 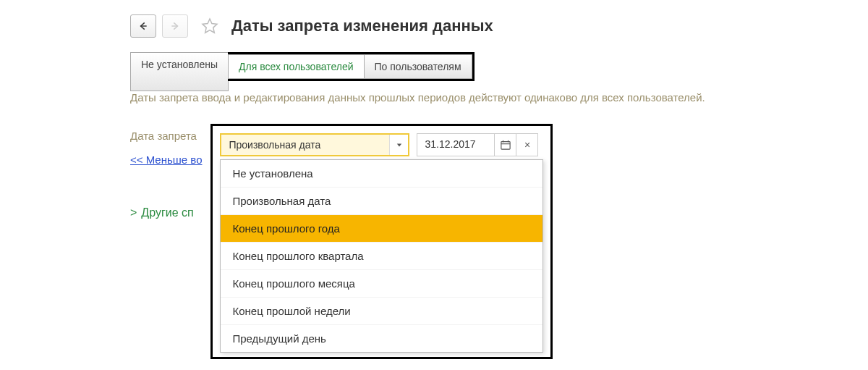 I want to click on tabs-highlighted-group: Для всех пользователей По пользователям, so click(x=351, y=67).